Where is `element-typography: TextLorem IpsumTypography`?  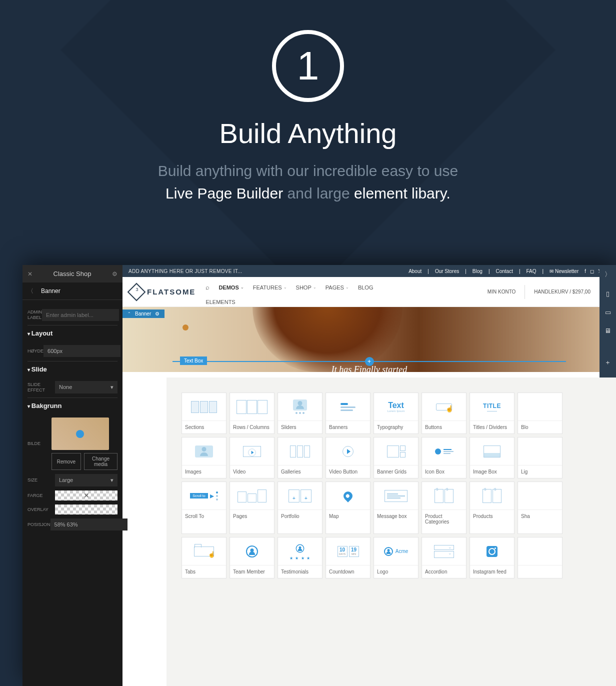
element-typography: TextLorem IpsumTypography is located at coordinates (396, 413).